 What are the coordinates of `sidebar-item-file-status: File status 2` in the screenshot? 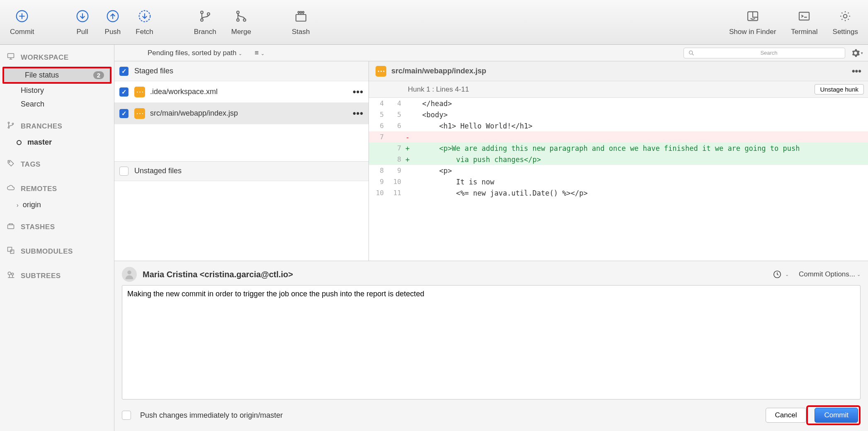 It's located at (57, 75).